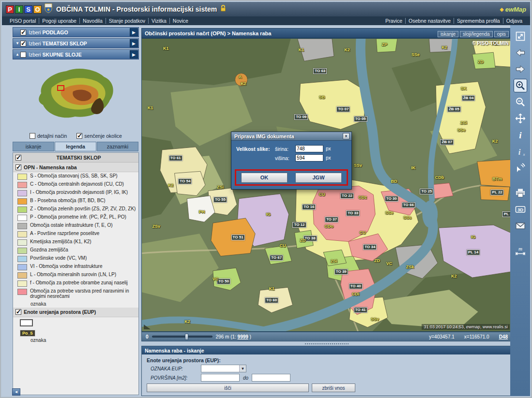  I want to click on eup-group-row: Enote urejanja prostora (EUP), so click(76, 312).